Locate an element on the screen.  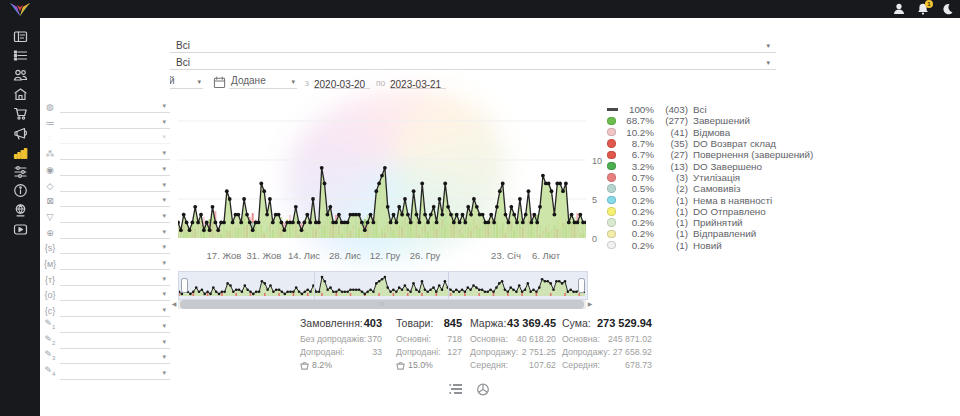
y-axis-tick: 5 is located at coordinates (594, 200).